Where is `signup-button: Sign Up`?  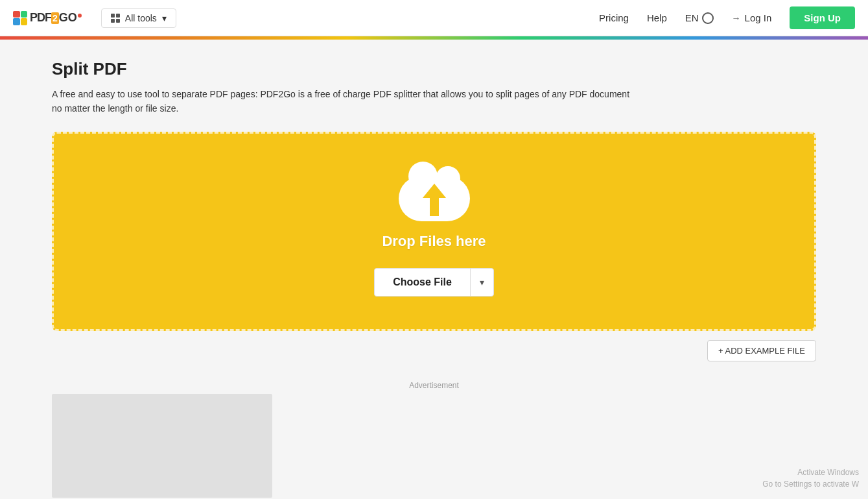 signup-button: Sign Up is located at coordinates (822, 18).